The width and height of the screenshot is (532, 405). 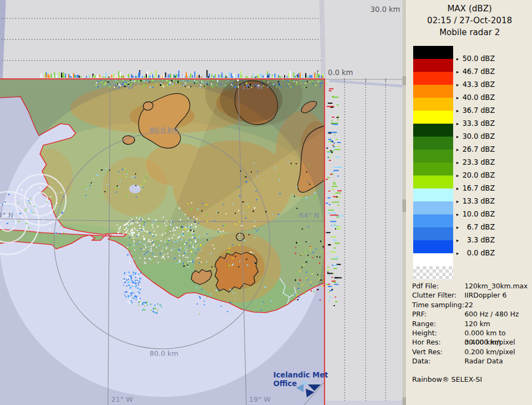 I want to click on lat-label-left: 64° N, so click(x=6, y=215).